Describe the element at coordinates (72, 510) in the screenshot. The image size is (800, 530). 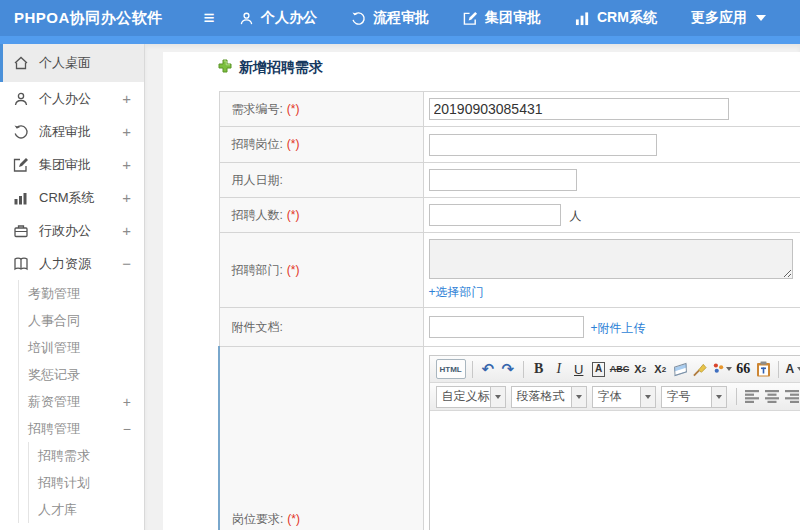
I see `sidebar-item-talent-pool: 人才库` at that location.